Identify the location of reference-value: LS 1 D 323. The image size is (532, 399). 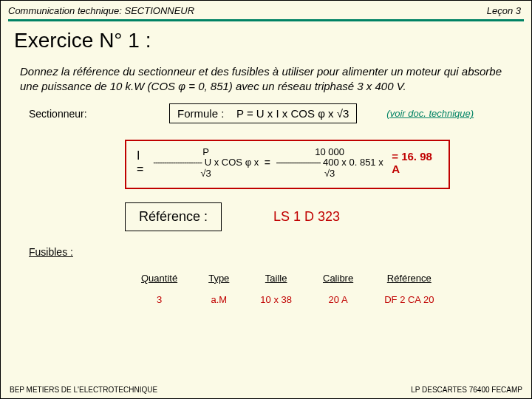
(307, 217).